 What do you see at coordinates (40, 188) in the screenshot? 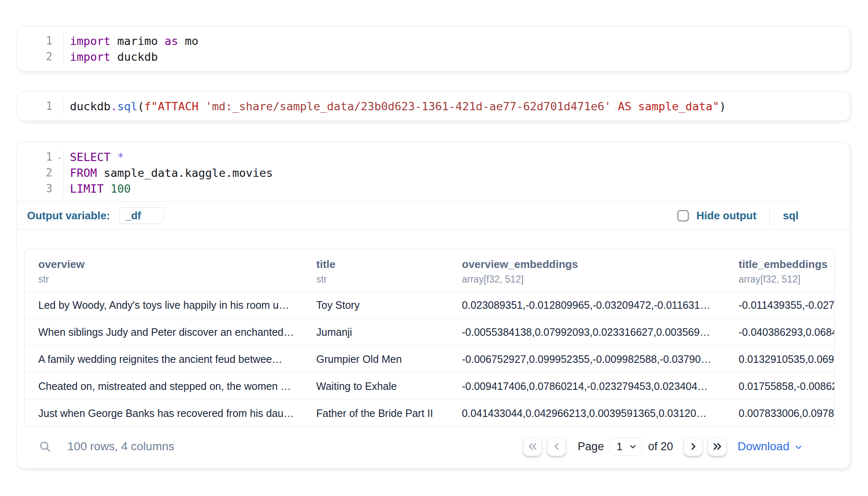
I see `line-number: 3` at bounding box center [40, 188].